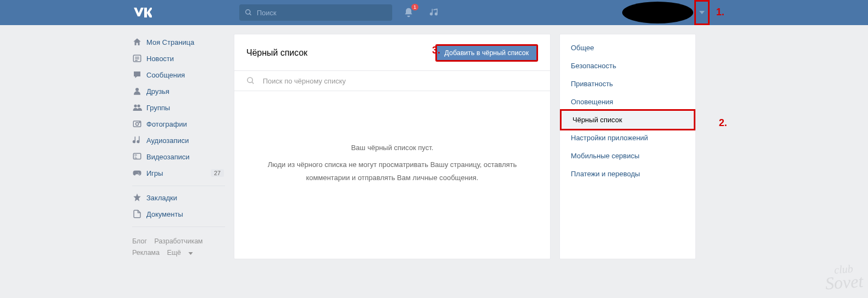 This screenshot has width=868, height=298. Describe the element at coordinates (628, 156) in the screenshot. I see `settings-item: Мобильные сервисы` at that location.